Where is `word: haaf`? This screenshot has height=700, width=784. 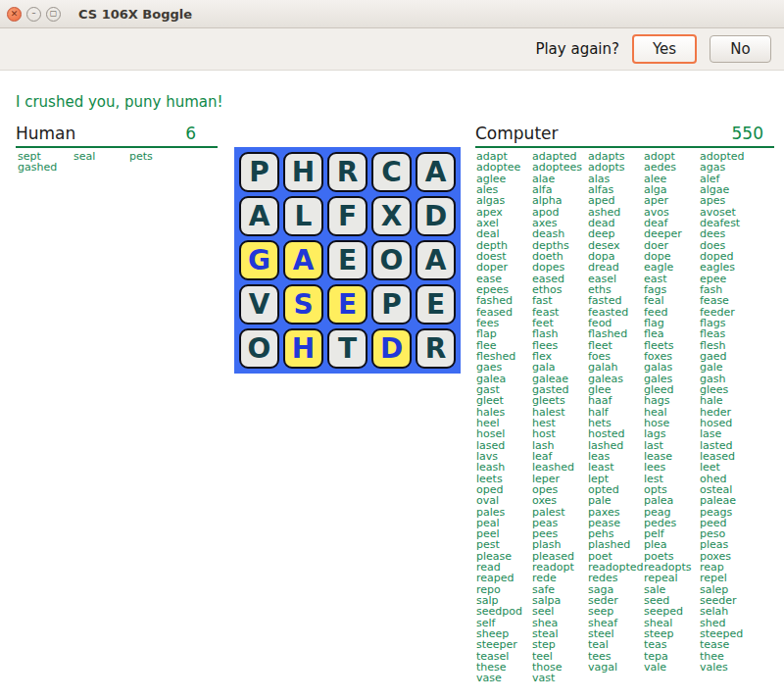
word: haaf is located at coordinates (615, 400).